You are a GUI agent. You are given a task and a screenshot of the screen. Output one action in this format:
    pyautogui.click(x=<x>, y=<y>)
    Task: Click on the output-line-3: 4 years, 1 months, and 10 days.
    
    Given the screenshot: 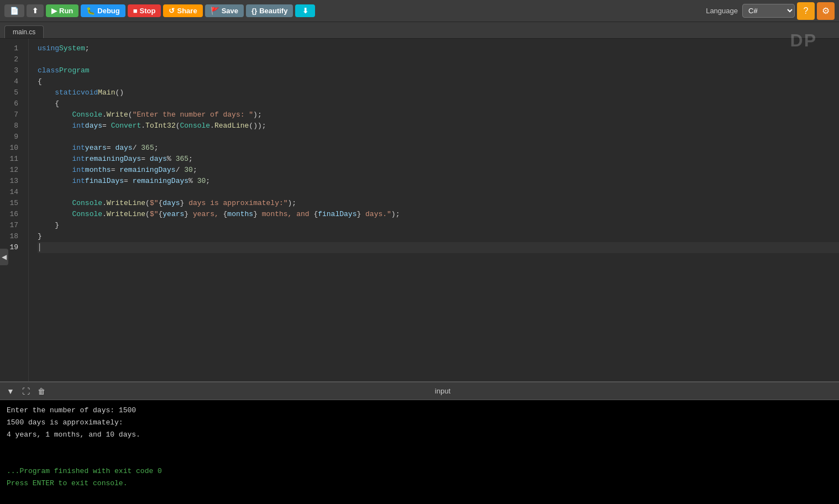 What is the action you would take?
    pyautogui.click(x=420, y=435)
    